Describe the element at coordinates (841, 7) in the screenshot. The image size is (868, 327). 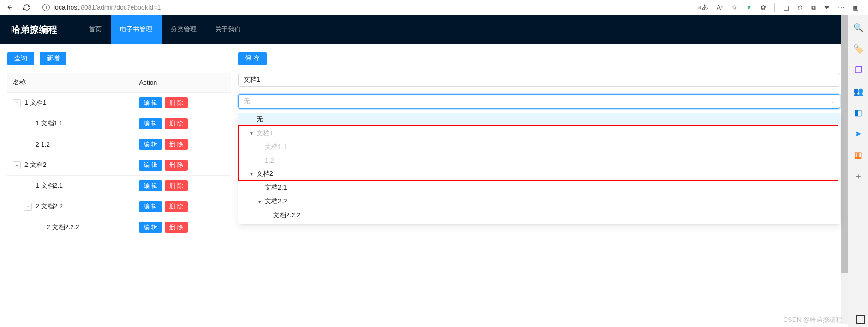
I see `more-icon: ⋯` at that location.